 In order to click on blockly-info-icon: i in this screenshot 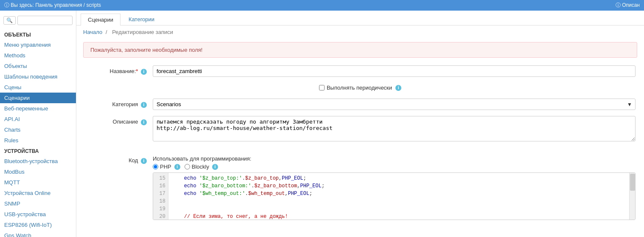, I will do `click(215, 167)`.